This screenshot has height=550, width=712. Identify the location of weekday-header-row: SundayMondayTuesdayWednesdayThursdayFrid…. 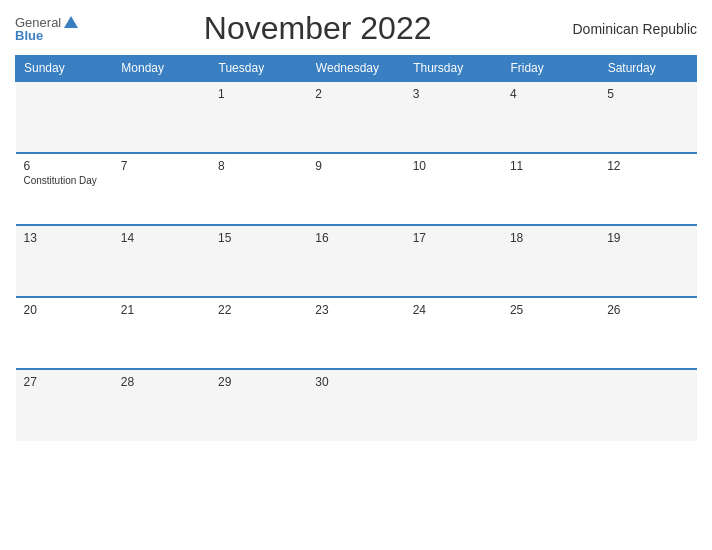
(356, 69).